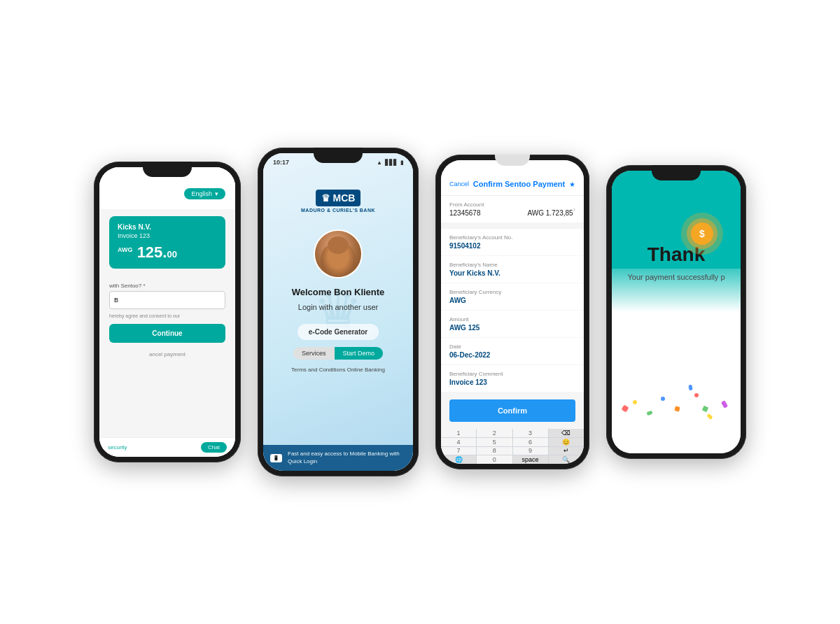  I want to click on phone4-frame: $ Thank Your payment successfully p, so click(676, 312).